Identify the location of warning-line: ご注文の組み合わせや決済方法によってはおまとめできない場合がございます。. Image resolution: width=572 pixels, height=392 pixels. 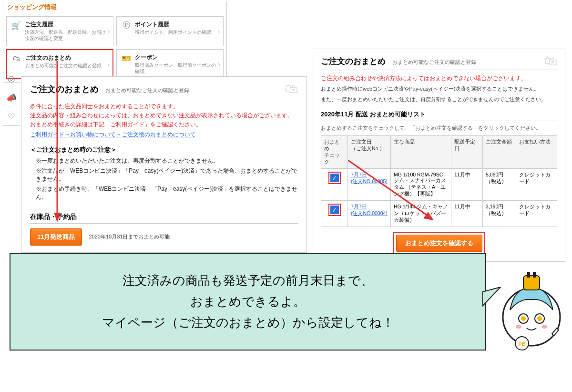
(439, 78).